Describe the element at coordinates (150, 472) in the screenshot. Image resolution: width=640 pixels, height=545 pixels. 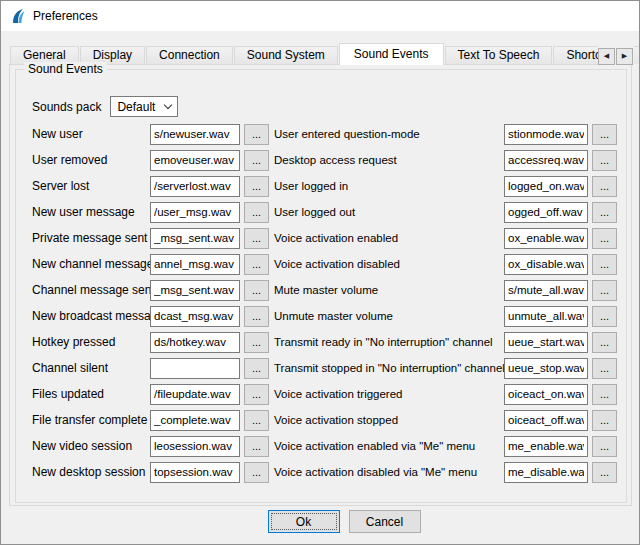
I see `sound-event-row: New desktop session...` at that location.